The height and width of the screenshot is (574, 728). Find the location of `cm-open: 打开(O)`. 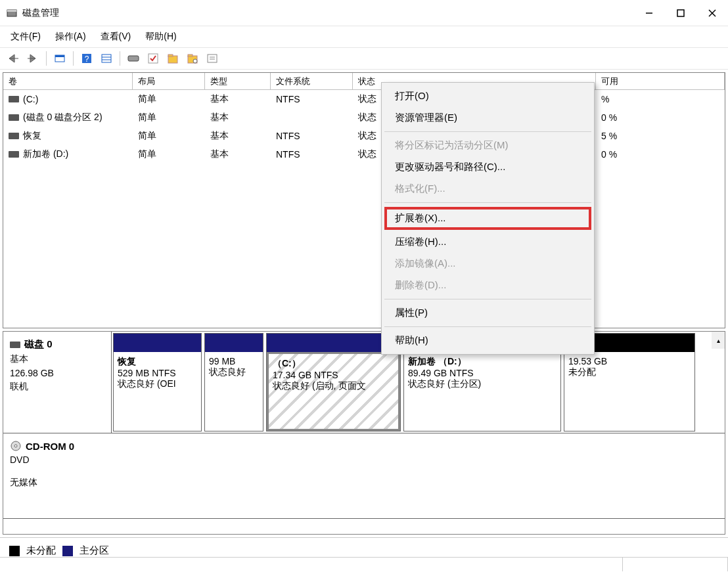

cm-open: 打开(O) is located at coordinates (488, 96).